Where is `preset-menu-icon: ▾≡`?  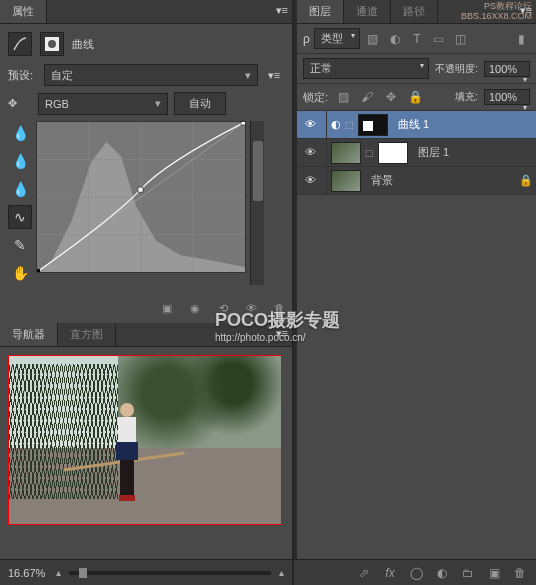 preset-menu-icon: ▾≡ is located at coordinates (274, 75).